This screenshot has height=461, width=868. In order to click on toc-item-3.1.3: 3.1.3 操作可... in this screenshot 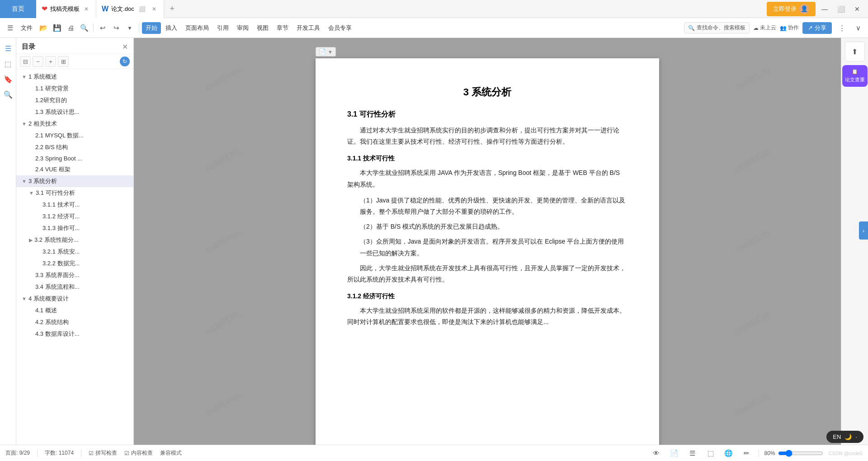, I will do `click(75, 228)`.